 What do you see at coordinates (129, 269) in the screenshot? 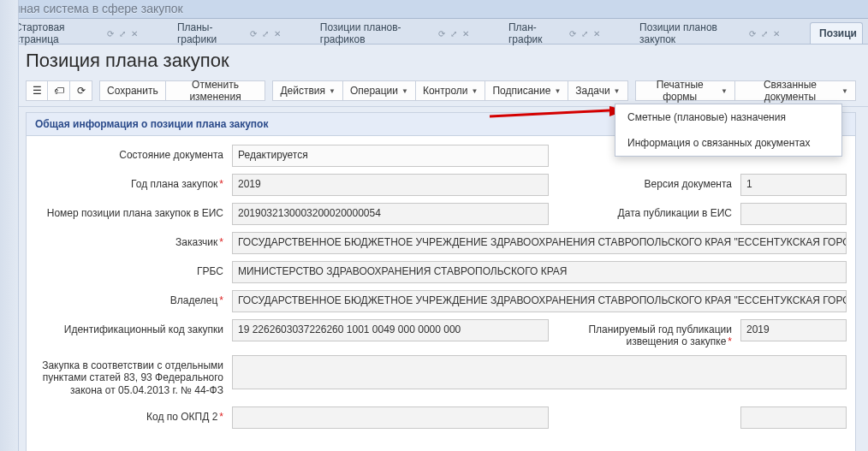
I see `label-grbs: ГРБС` at bounding box center [129, 269].